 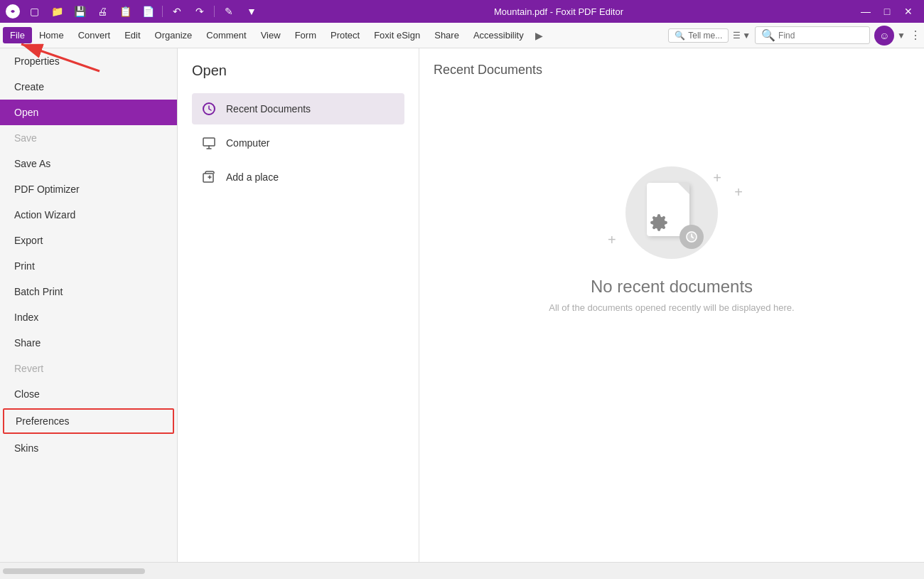 What do you see at coordinates (397, 36) in the screenshot?
I see `menu-foxit-esign: Foxit eSign` at bounding box center [397, 36].